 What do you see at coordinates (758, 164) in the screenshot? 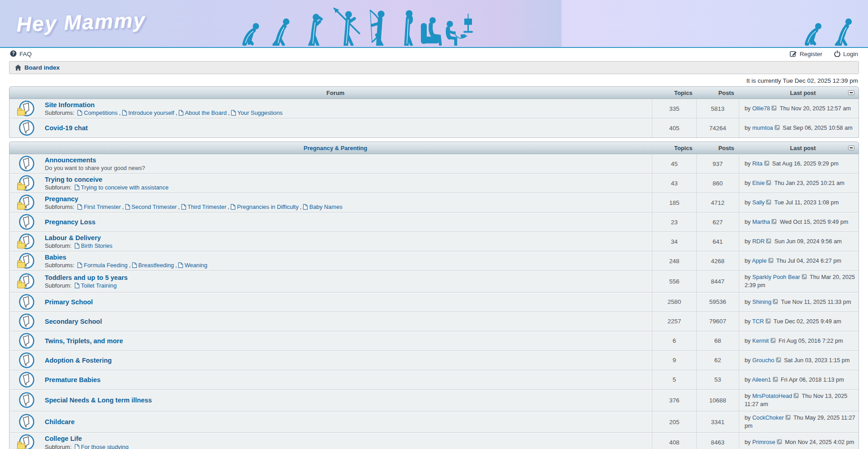
I see `lastpost-username-link: Rita` at bounding box center [758, 164].